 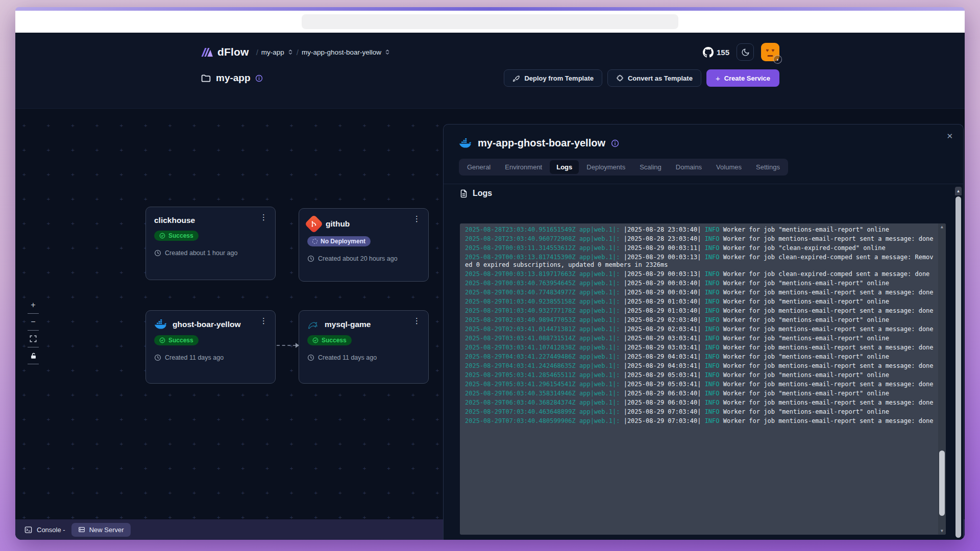 What do you see at coordinates (479, 167) in the screenshot?
I see `tab-general: General` at bounding box center [479, 167].